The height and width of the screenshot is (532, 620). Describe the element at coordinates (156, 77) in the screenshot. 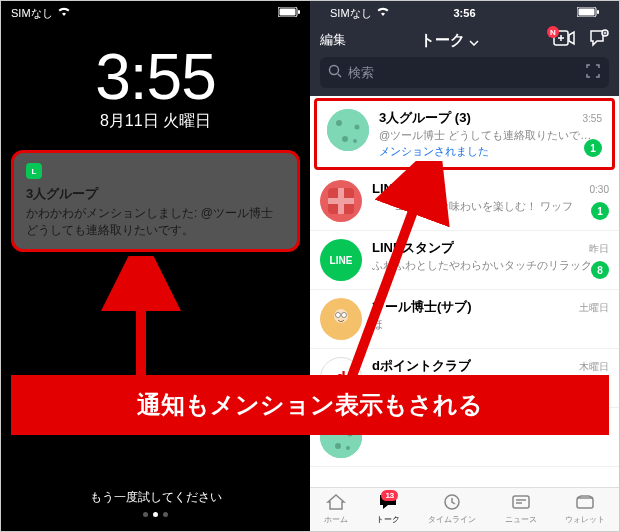

I see `lock-time: 3:55` at that location.